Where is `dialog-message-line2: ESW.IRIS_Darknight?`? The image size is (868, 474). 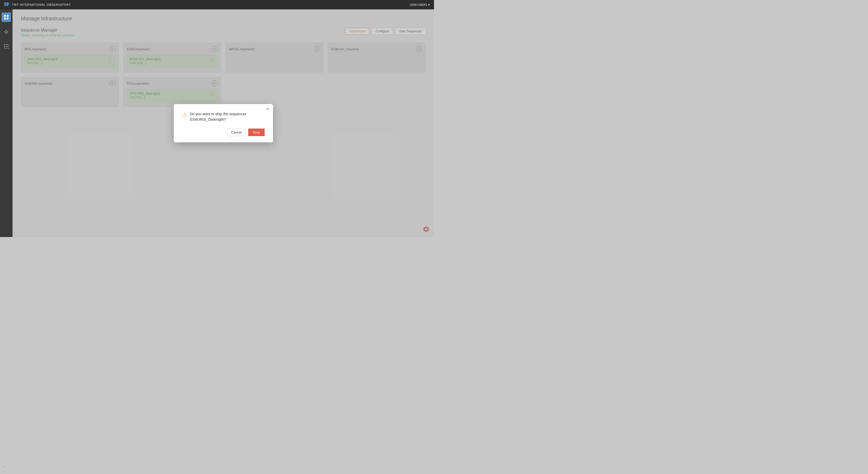 dialog-message-line2: ESW.IRIS_Darknight? is located at coordinates (208, 120).